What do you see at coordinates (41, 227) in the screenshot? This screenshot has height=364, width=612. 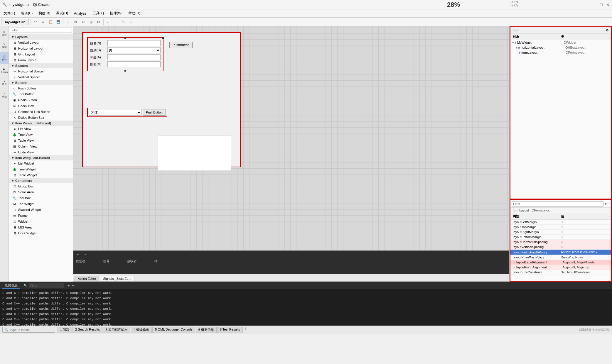 I see `widget-mdi-area: ⊞ MDI Area` at bounding box center [41, 227].